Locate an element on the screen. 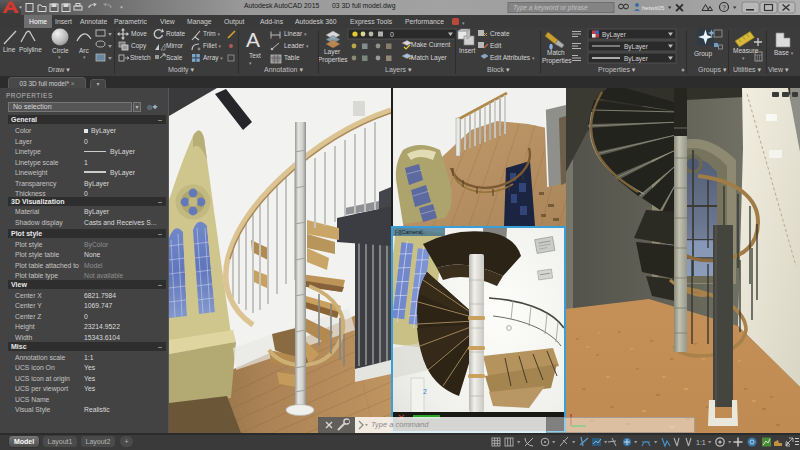 Image resolution: width=800 pixels, height=450 pixels. svg-text: [-][Camera].. is located at coordinates (410, 232).